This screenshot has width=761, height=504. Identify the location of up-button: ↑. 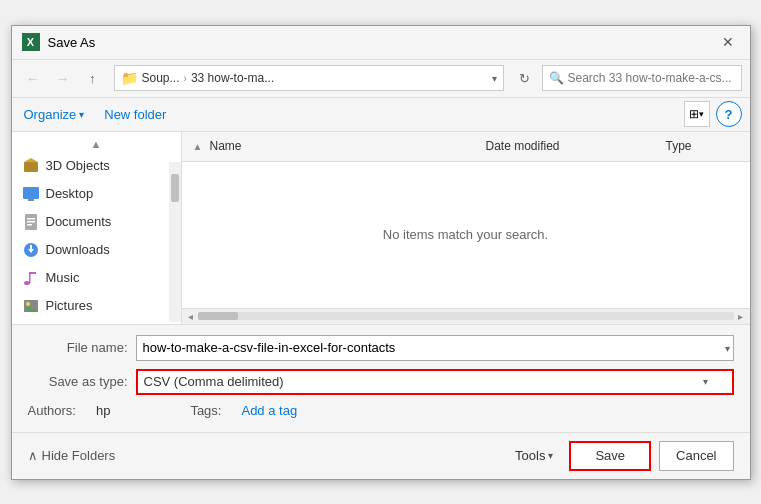
(93, 78).